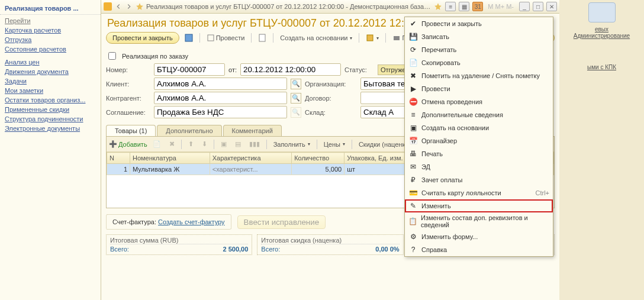 The width and height of the screenshot is (644, 300). I want to click on tool-icon: ▤, so click(238, 144).